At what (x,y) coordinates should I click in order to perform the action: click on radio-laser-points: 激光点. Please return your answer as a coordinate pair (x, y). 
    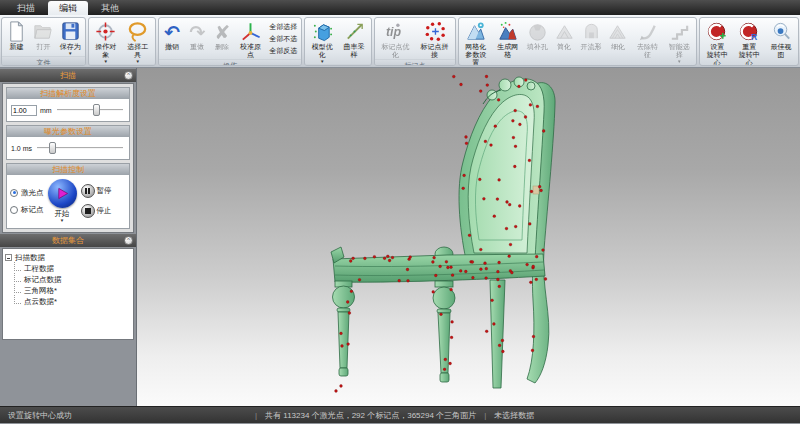
    Looking at the image, I should click on (27, 193).